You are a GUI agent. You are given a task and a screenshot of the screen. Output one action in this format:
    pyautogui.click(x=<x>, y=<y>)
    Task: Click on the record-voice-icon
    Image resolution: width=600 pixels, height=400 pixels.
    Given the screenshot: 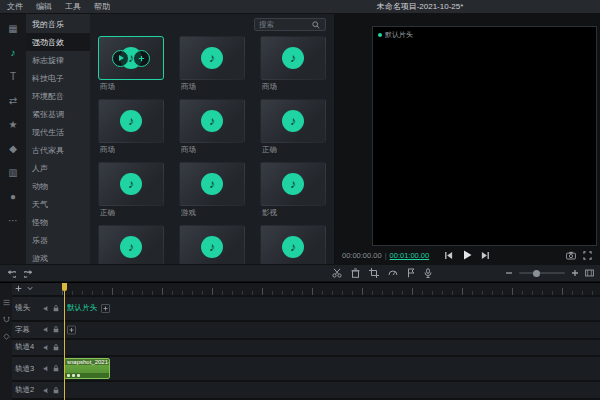 What is the action you would take?
    pyautogui.click(x=428, y=273)
    